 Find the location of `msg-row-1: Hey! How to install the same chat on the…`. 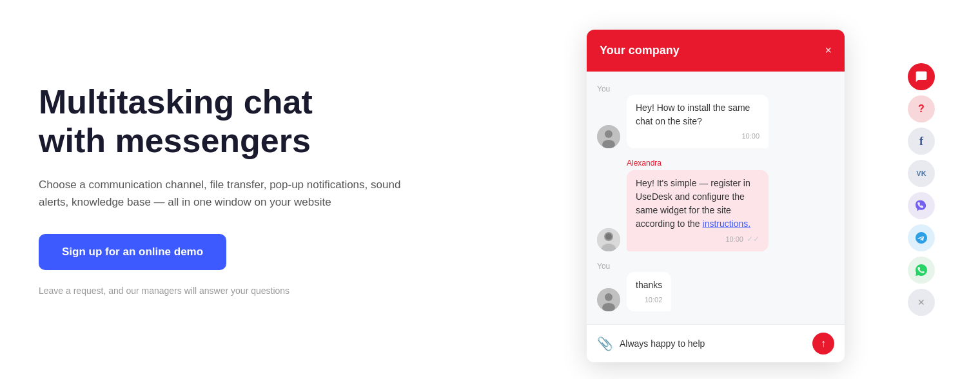

msg-row-1: Hey! How to install the same chat on the… is located at coordinates (716, 121).